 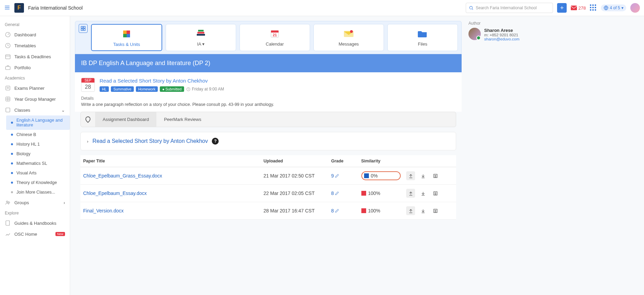 I want to click on sidebar-item-osc: OSC Home New, so click(x=35, y=234).